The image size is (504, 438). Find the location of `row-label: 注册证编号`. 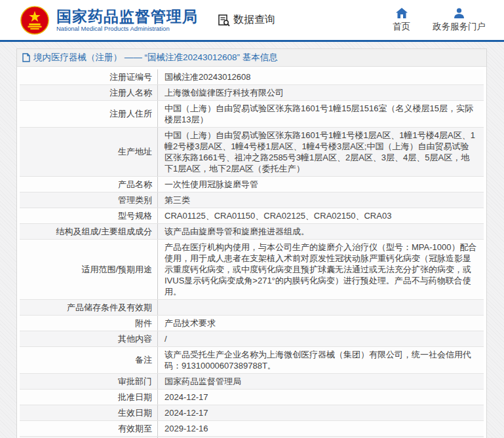

row-label: 注册证编号 is located at coordinates (88, 77).